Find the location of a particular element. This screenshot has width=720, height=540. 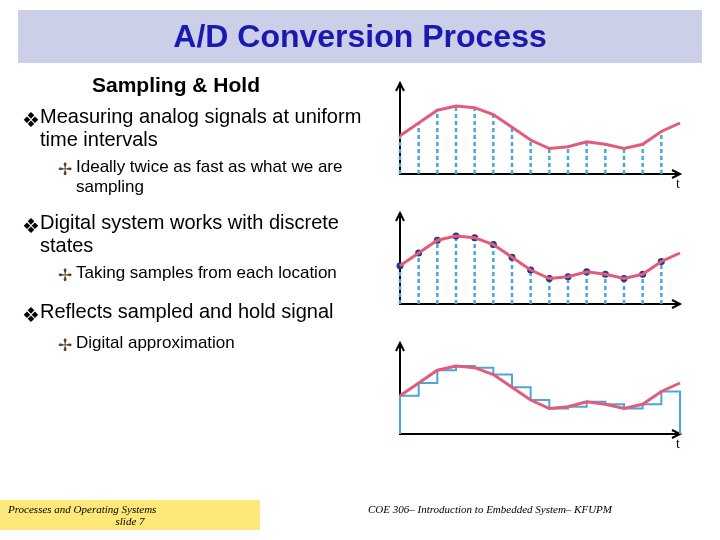

bullet-3-sub-text: Digital approximation is located at coordinates (156, 343).